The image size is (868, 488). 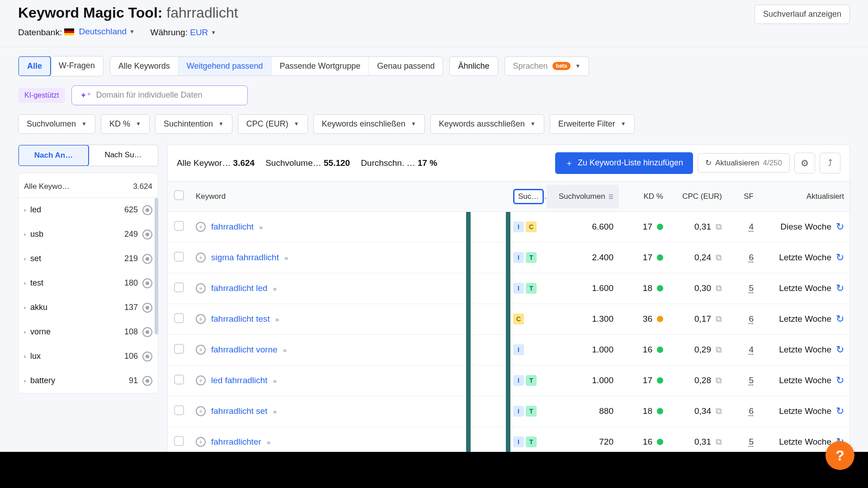 What do you see at coordinates (34, 66) in the screenshot?
I see `tab-alle: Alle` at bounding box center [34, 66].